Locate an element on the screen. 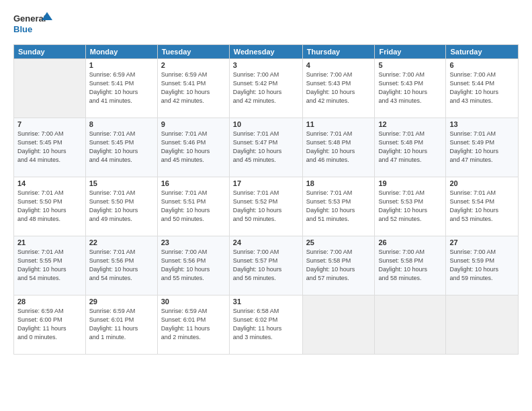 This screenshot has height=411, width=532. day-number: 6 is located at coordinates (482, 65).